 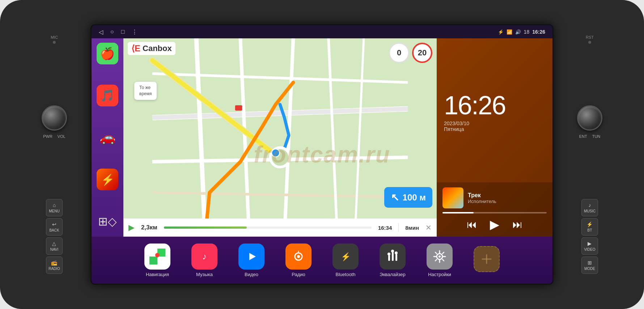 What do you see at coordinates (107, 96) in the screenshot?
I see `sidebar-music: 🎵` at bounding box center [107, 96].